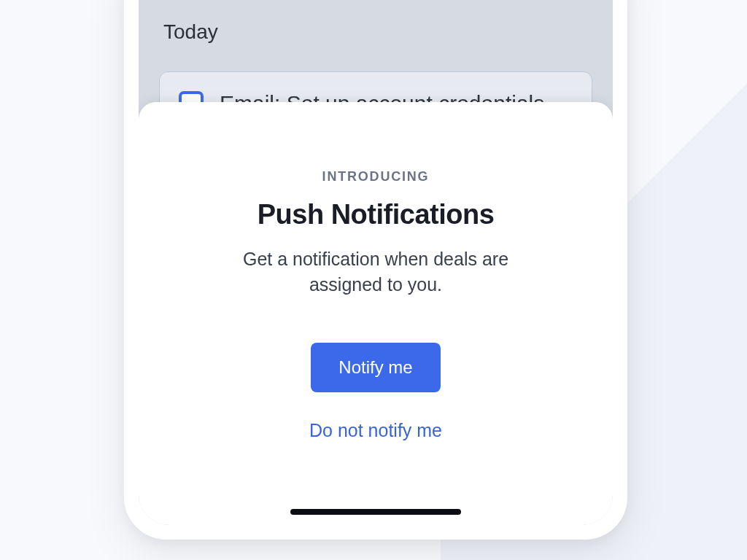 The height and width of the screenshot is (560, 747). I want to click on section-header: Today, so click(191, 32).